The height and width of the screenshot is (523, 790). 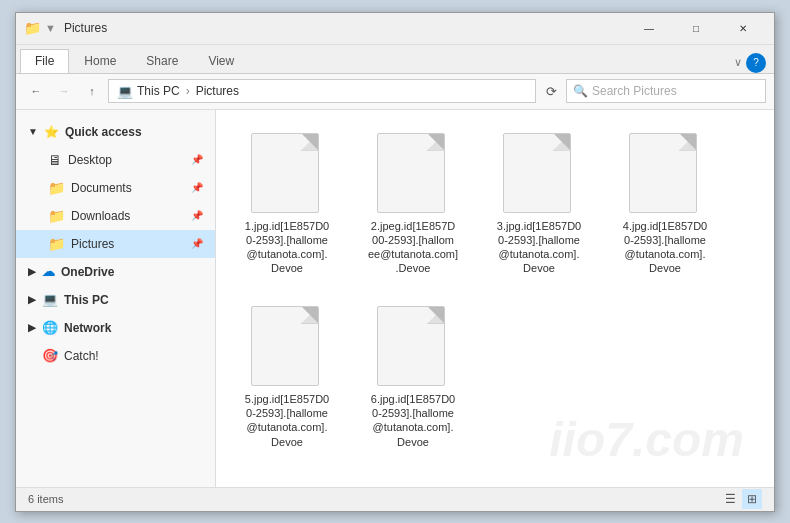 What do you see at coordinates (197, 160) in the screenshot?
I see `pin-icon-desktop: 📌` at bounding box center [197, 160].